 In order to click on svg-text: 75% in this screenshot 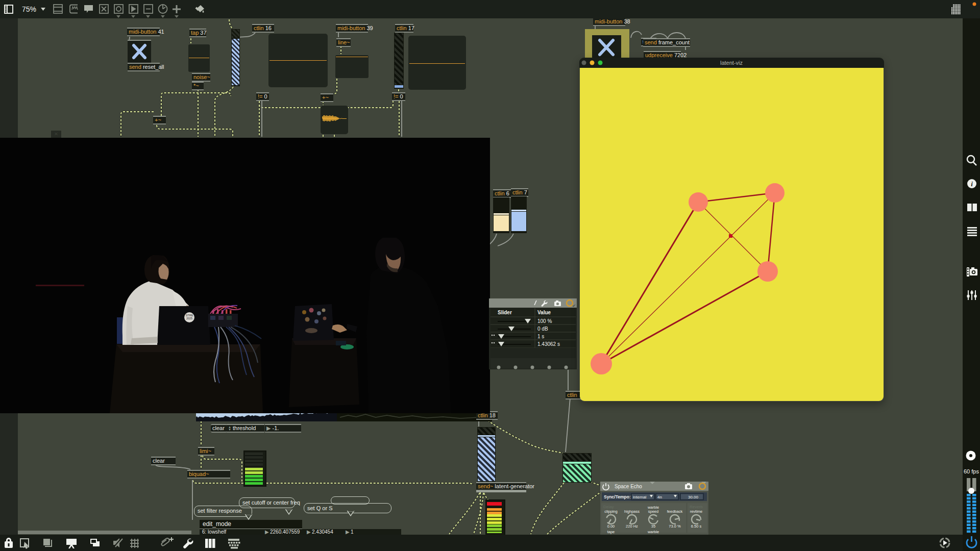, I will do `click(29, 9)`.